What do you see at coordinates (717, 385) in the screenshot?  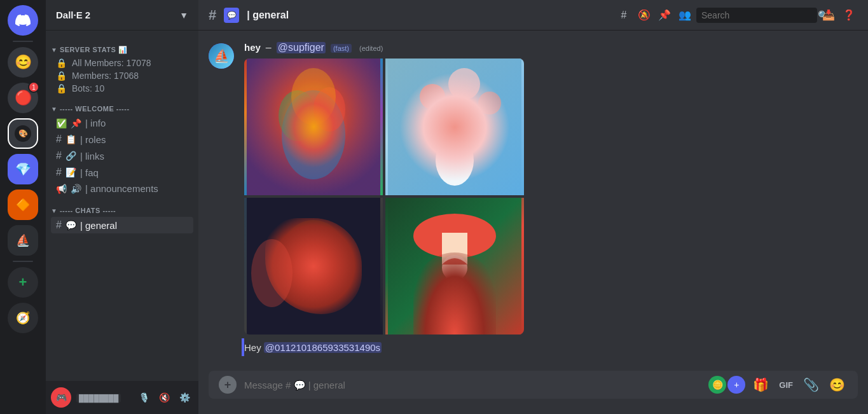 I see `nitro-coin-icon: 🪙` at bounding box center [717, 385].